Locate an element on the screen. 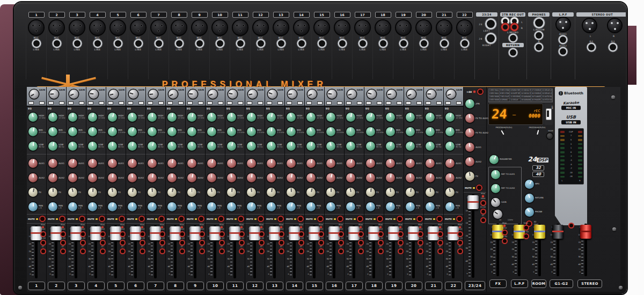  phantom-button is located at coordinates (480, 92).